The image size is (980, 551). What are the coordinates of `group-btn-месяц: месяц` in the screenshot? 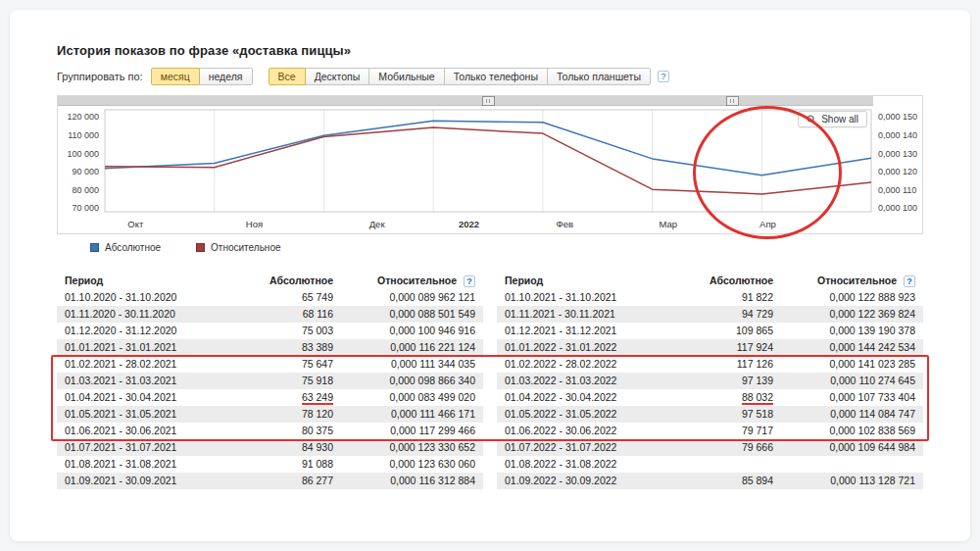 It's located at (175, 76).